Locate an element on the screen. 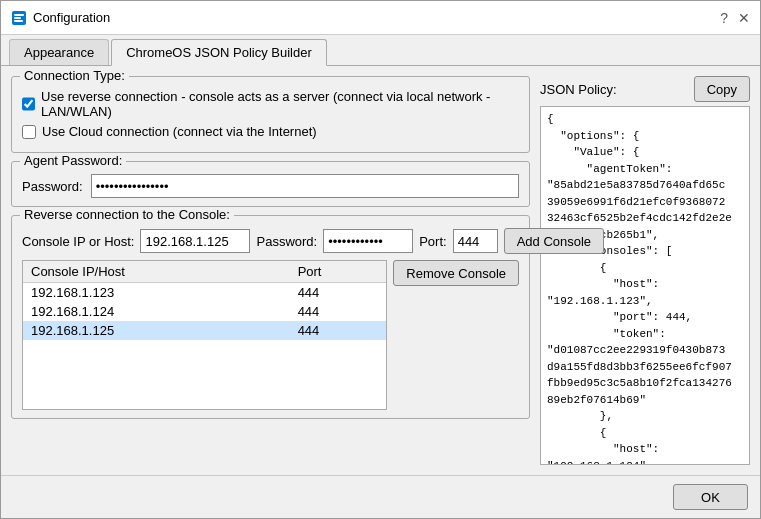 The height and width of the screenshot is (519, 761). remove-btn-area: Remove Console is located at coordinates (456, 335).